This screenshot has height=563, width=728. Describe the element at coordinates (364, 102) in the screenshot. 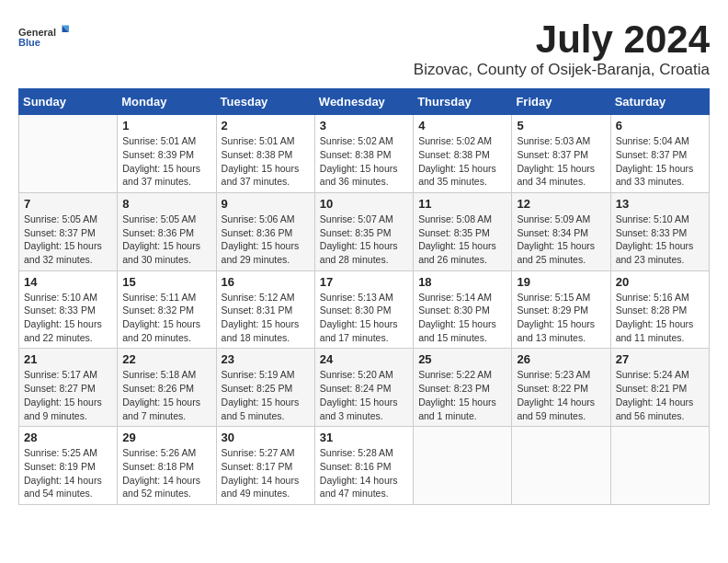

I see `weekday-header-row: SundayMondayTuesdayWednesdayThursdayFrid…` at that location.